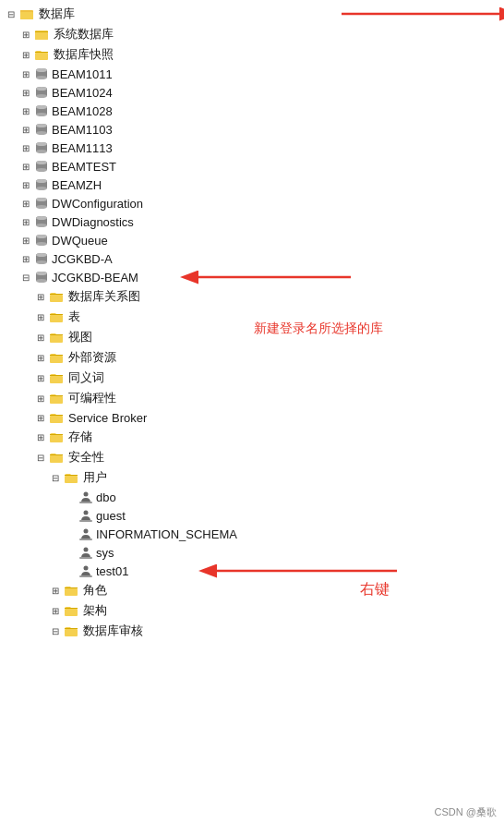 This screenshot has width=504, height=823. What do you see at coordinates (26, 277) in the screenshot?
I see `expander-jcgkbdbeam: ⊟` at bounding box center [26, 277].